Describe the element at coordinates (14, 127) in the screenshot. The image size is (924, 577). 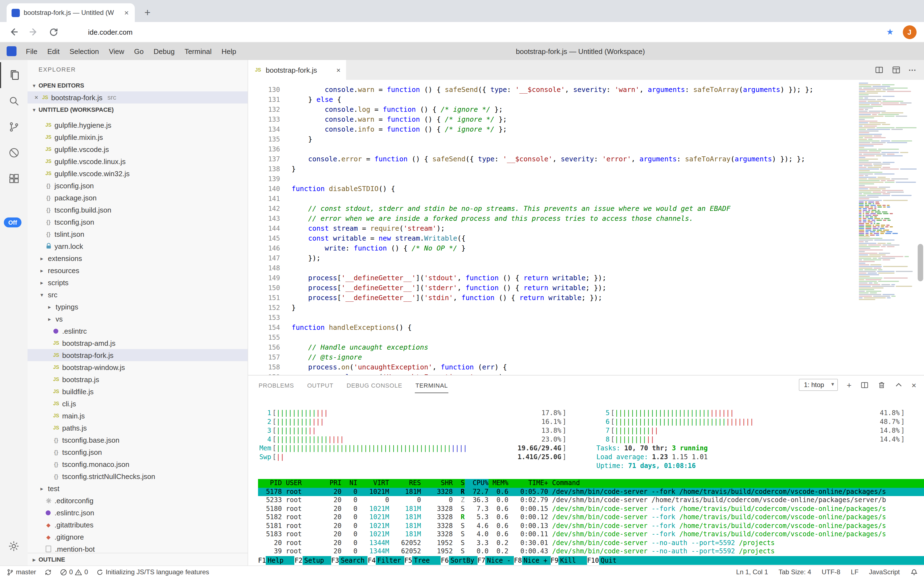
I see `source-control-icon` at that location.